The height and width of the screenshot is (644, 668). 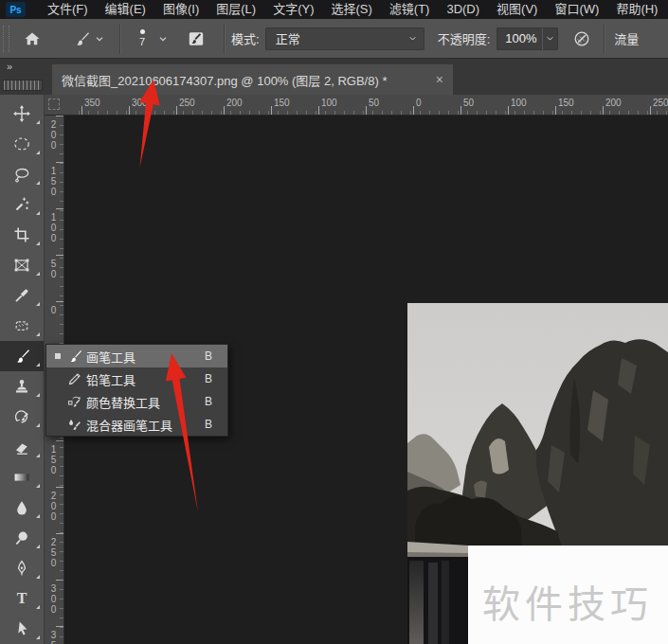 I want to click on brush-icon, so click(x=81, y=39).